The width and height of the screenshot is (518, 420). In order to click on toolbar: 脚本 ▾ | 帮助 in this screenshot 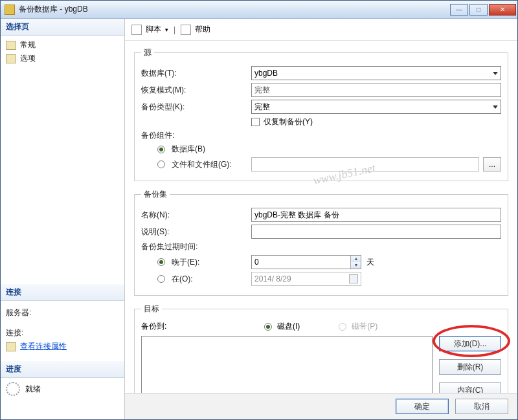, I will do `click(321, 30)`.